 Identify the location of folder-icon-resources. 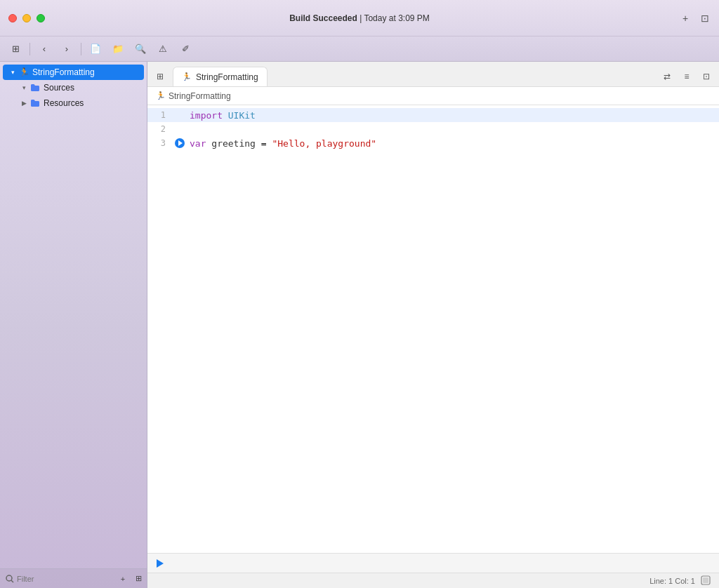
(35, 103).